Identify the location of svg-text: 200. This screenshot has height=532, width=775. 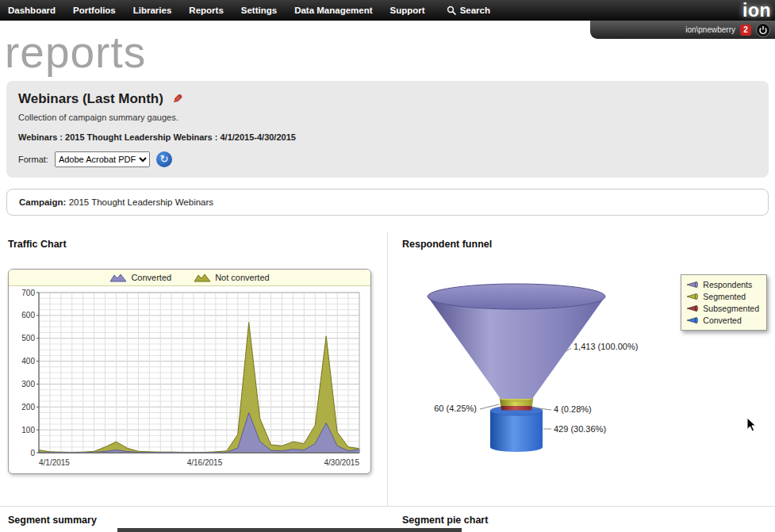
(29, 408).